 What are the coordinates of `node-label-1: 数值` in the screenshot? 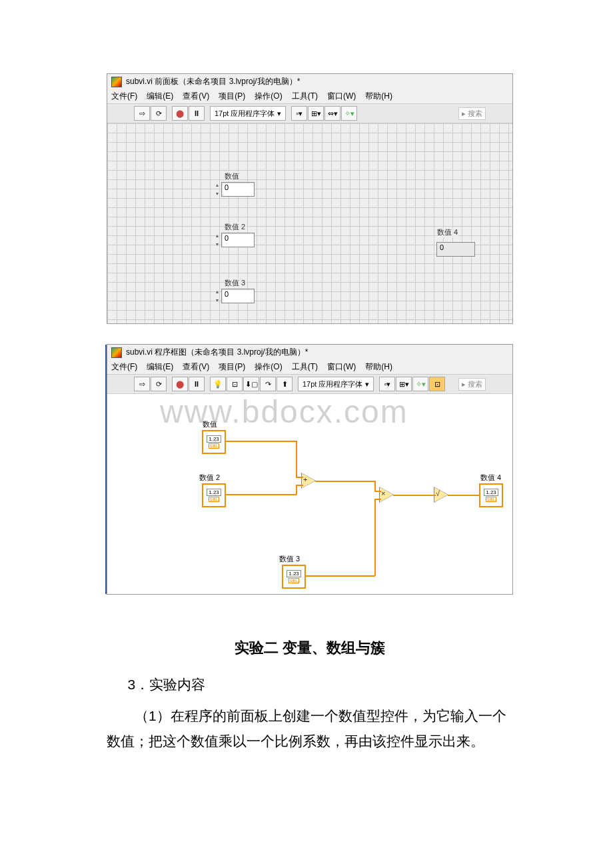 It's located at (210, 424).